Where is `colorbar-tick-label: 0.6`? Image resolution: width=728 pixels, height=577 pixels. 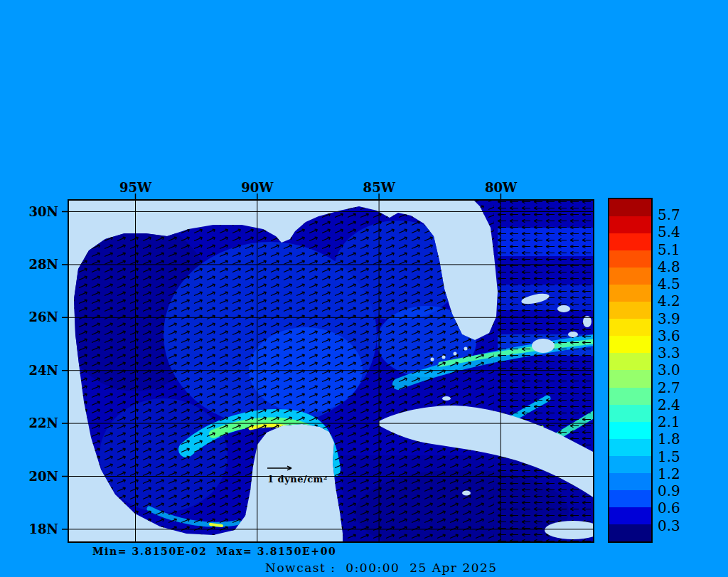 colorbar-tick-label: 0.6 is located at coordinates (682, 508).